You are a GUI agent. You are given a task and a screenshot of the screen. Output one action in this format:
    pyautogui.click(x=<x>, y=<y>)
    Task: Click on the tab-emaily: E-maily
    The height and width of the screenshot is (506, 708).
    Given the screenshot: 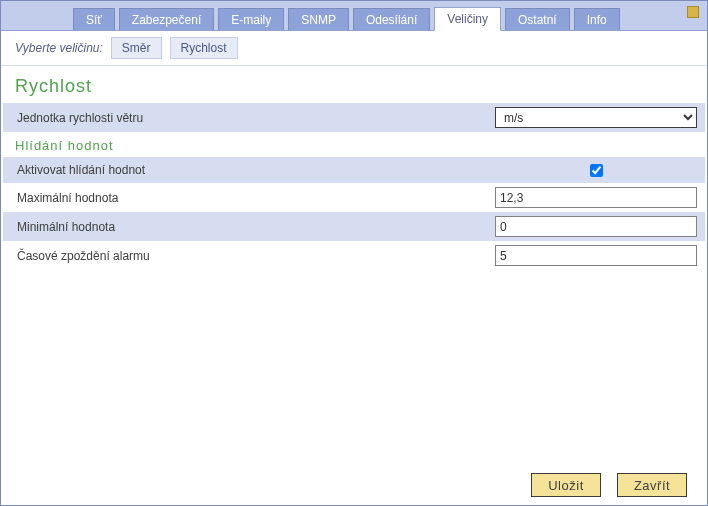 What is the action you would take?
    pyautogui.click(x=251, y=19)
    